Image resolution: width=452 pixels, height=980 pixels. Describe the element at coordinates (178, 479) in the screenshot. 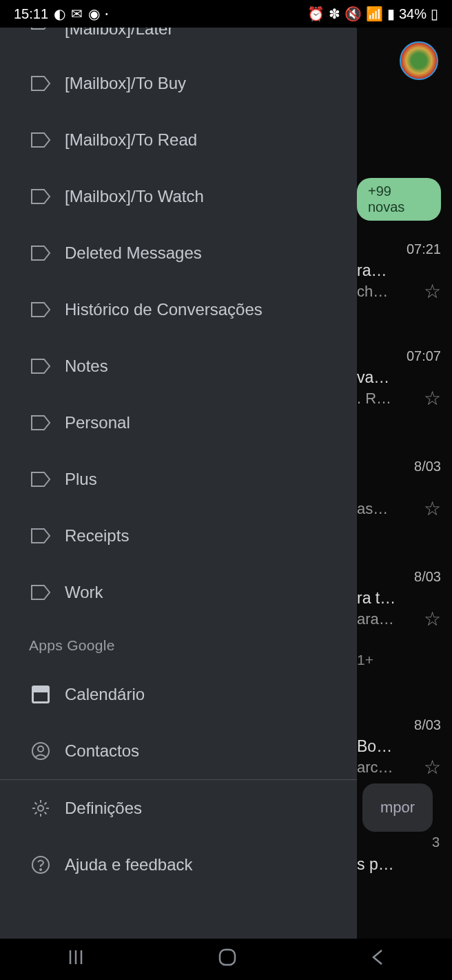

I see `label-item-plus: Plus` at that location.